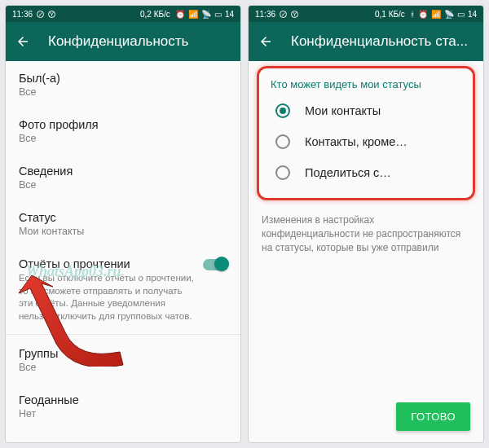  What do you see at coordinates (366, 14) in the screenshot?
I see `status-bar: 11:36 ✓ Y 0,1 КБ/с ᚼ ⏰ 📶 📡 ▭ 14` at bounding box center [366, 14].